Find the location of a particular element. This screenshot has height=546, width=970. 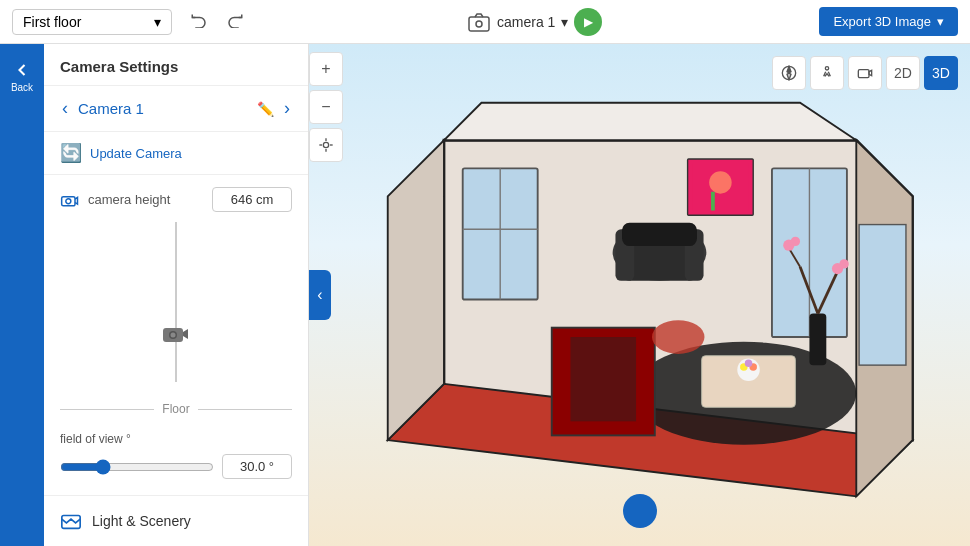

floor-line-left is located at coordinates (107, 410).